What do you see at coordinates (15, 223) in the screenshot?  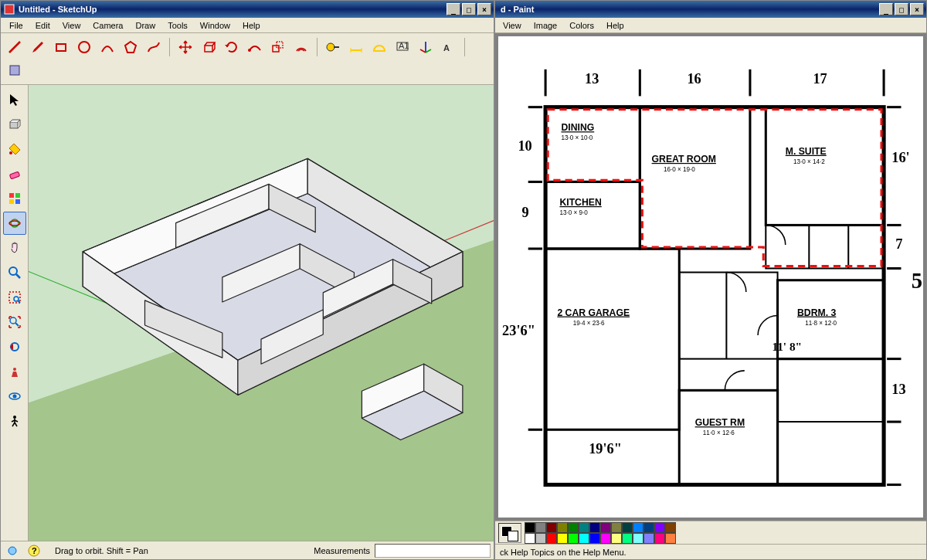 I see `orbit-tool-icon` at bounding box center [15, 223].